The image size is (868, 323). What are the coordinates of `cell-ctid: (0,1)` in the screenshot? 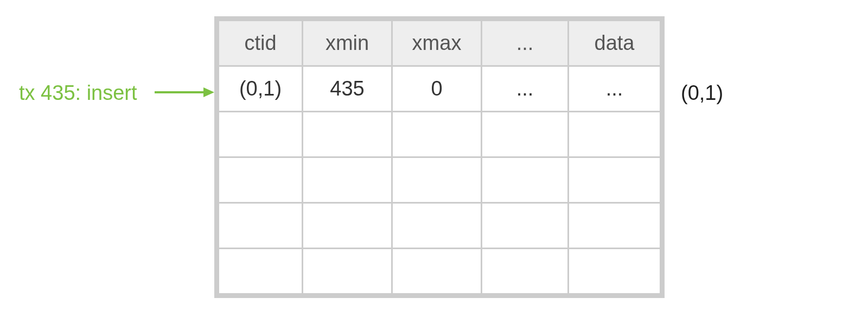 It's located at (260, 89).